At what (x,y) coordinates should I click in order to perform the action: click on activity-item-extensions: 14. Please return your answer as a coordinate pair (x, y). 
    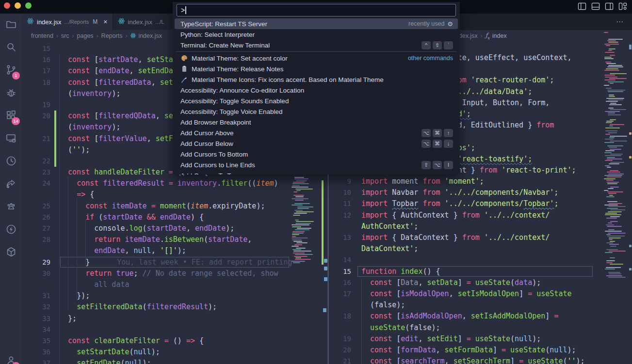
    Looking at the image, I should click on (11, 115).